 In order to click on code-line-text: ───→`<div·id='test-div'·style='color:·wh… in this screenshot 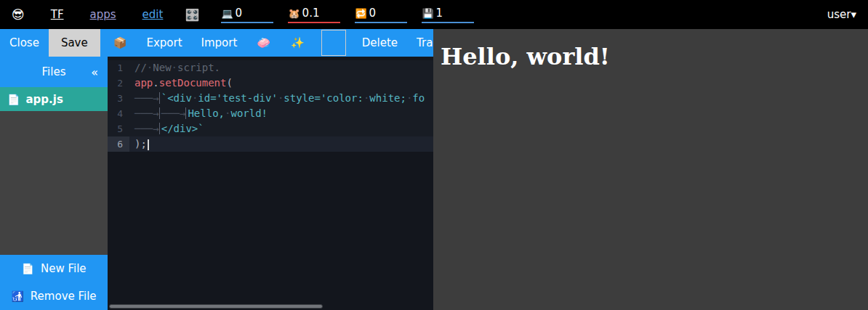, I will do `click(277, 99)`.